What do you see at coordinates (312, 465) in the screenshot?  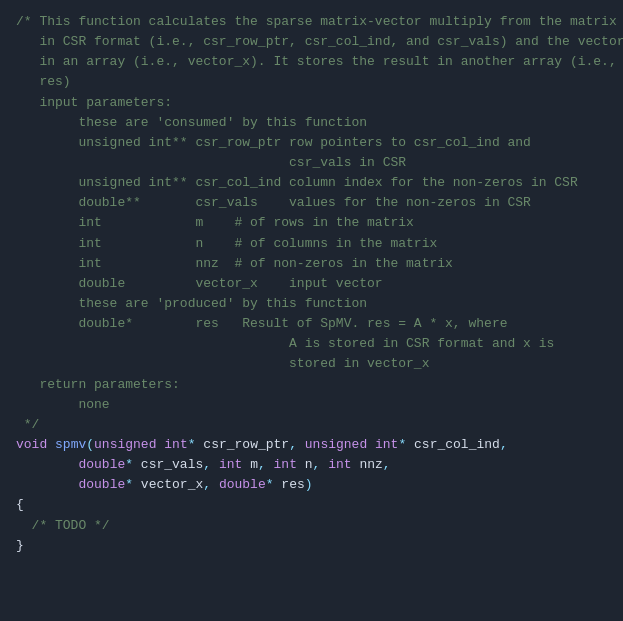 I see `code-line: double* csr_vals, int m, int n, int nnz,` at bounding box center [312, 465].